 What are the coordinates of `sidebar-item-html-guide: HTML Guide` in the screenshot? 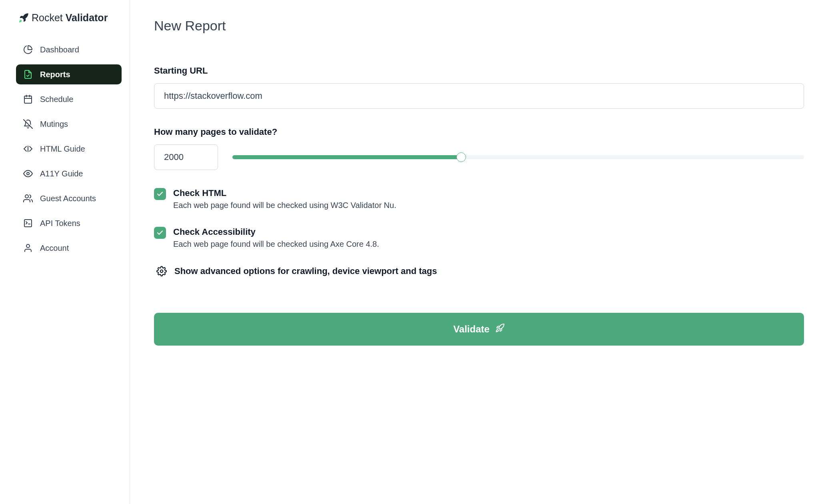 It's located at (69, 149).